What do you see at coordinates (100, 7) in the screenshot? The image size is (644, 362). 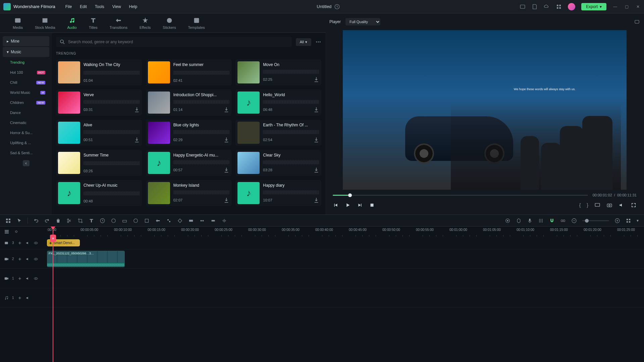 I see `menu-tools: Tools` at bounding box center [100, 7].